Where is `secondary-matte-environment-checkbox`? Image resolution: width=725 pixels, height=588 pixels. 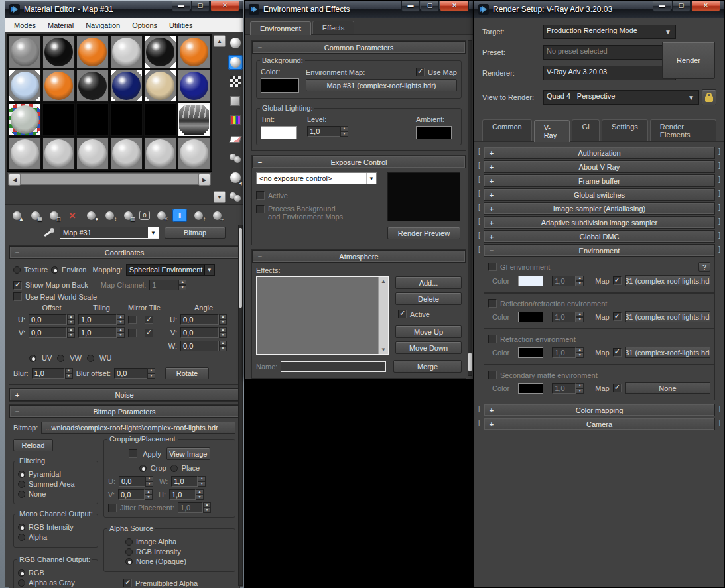 secondary-matte-environment-checkbox is located at coordinates (492, 375).